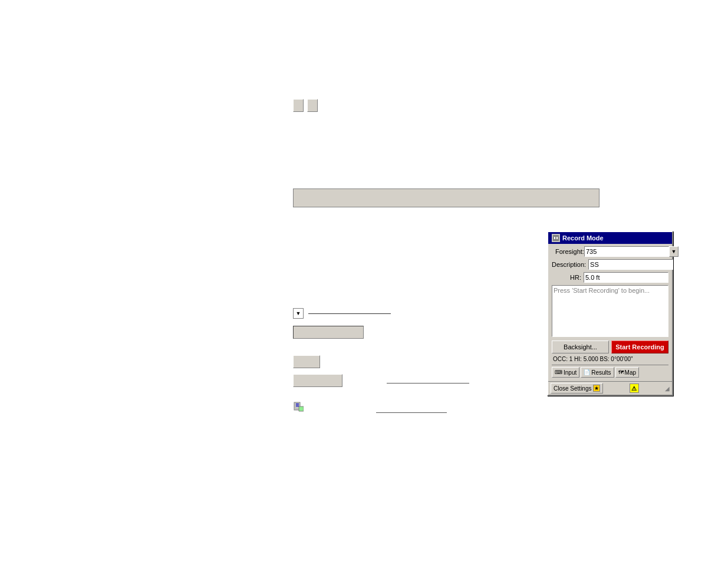  Describe the element at coordinates (610, 265) in the screenshot. I see `description-row: Description:` at that location.